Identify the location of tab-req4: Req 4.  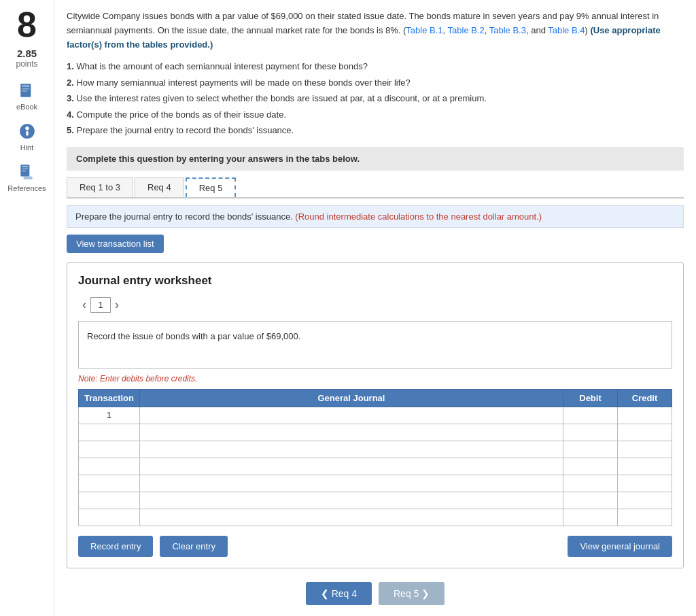
(159, 188).